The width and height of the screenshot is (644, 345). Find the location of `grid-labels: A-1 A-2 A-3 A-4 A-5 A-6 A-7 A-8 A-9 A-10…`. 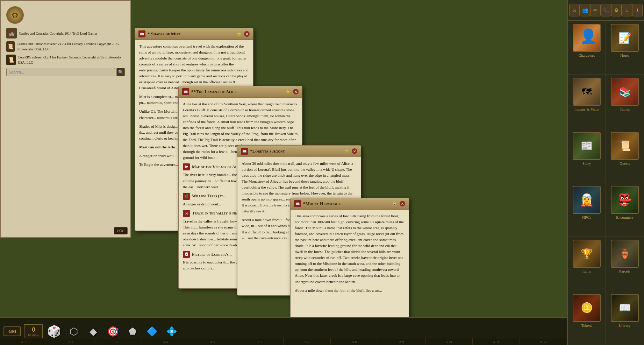

grid-labels: A-1 A-2 A-3 A-4 A-5 A-6 A-7 A-8 A-9 A-10… is located at coordinates (284, 342).